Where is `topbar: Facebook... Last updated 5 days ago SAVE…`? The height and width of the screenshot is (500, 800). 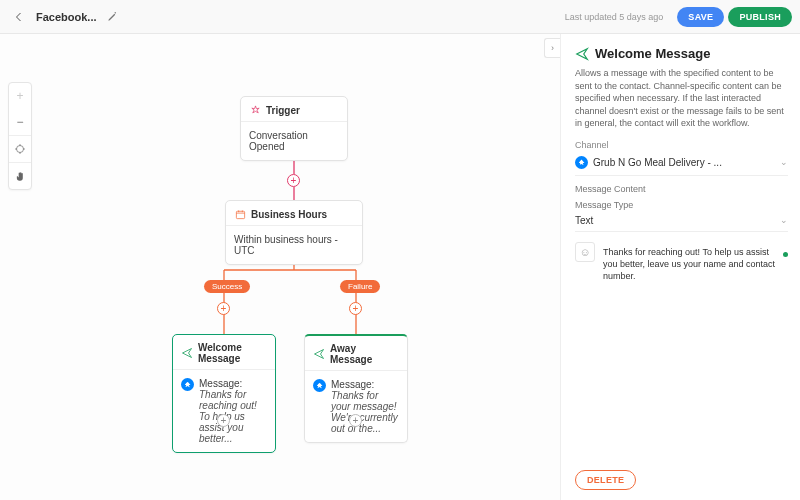 topbar: Facebook... Last updated 5 days ago SAVE… is located at coordinates (400, 17).